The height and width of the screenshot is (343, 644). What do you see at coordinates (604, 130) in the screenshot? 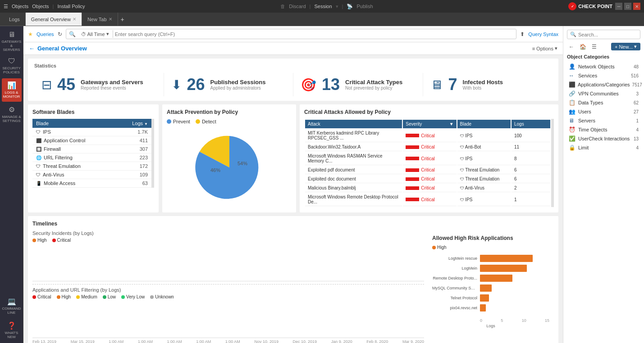
I see `obj-category-row: ⏰ Time Objects 4` at bounding box center [604, 130].